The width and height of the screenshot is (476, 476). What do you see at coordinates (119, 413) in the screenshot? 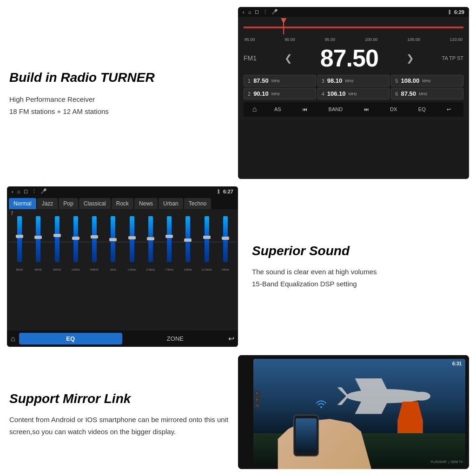
I see `mirror-section-text: Support Mirror Link Content from Android…` at bounding box center [119, 413].